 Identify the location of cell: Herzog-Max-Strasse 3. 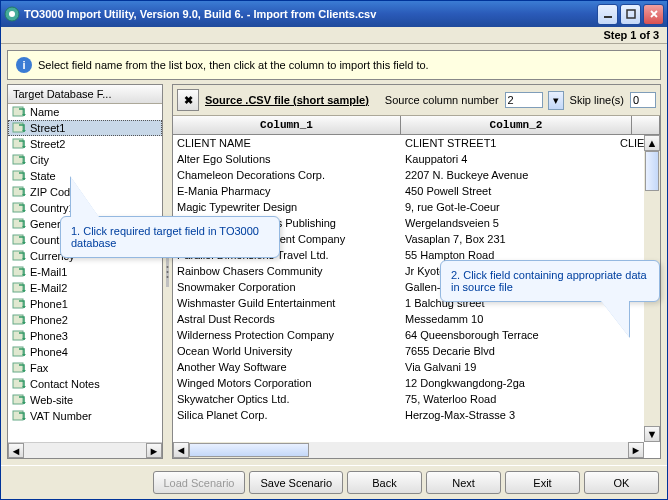
(508, 415).